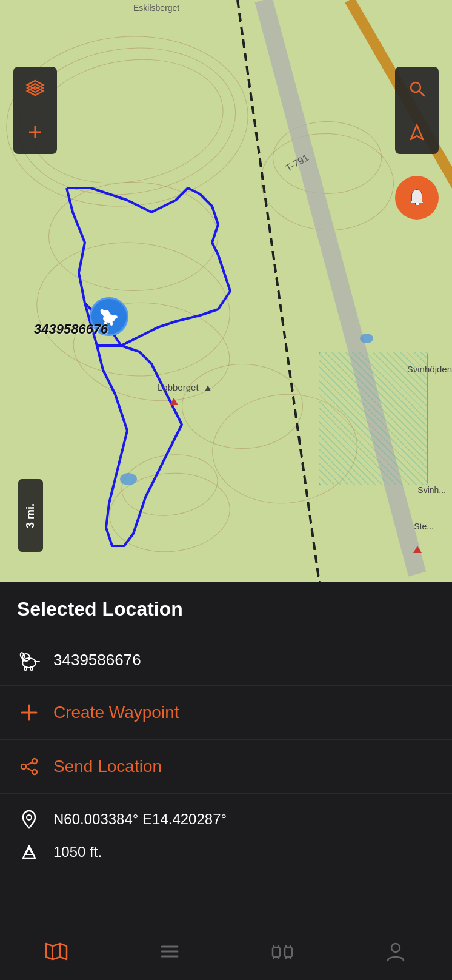 The image size is (452, 980). Describe the element at coordinates (226, 852) in the screenshot. I see `elevation-row: 1050 ft.` at that location.